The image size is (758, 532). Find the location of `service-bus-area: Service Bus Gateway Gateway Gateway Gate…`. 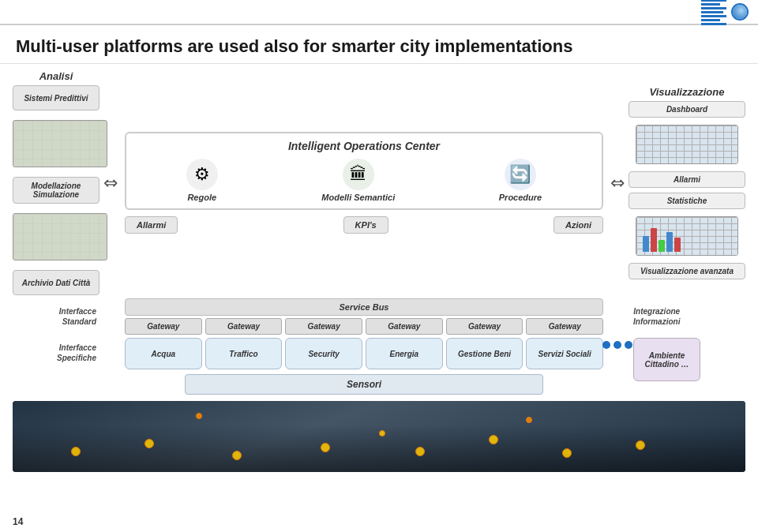

service-bus-area: Service Bus Gateway Gateway Gateway Gate… is located at coordinates (364, 317).